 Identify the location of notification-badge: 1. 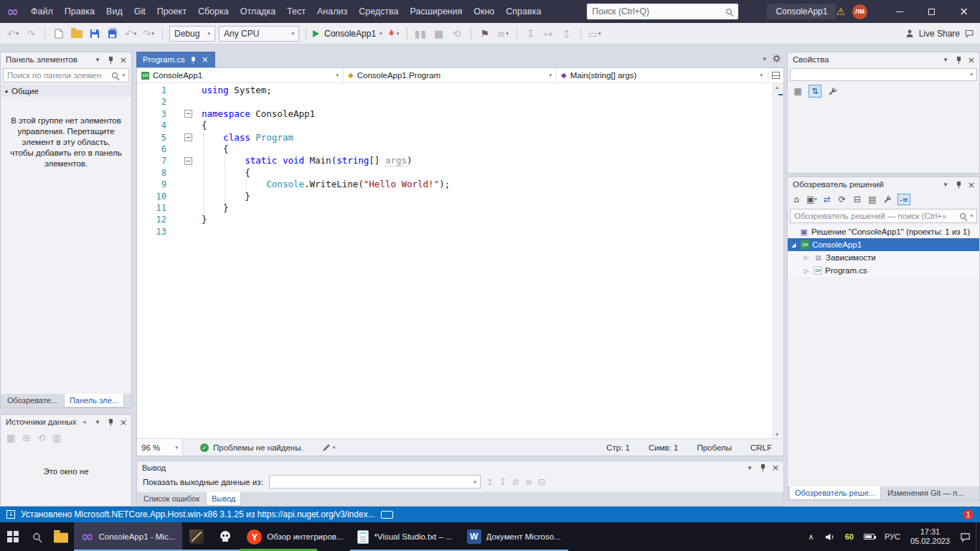
(969, 515).